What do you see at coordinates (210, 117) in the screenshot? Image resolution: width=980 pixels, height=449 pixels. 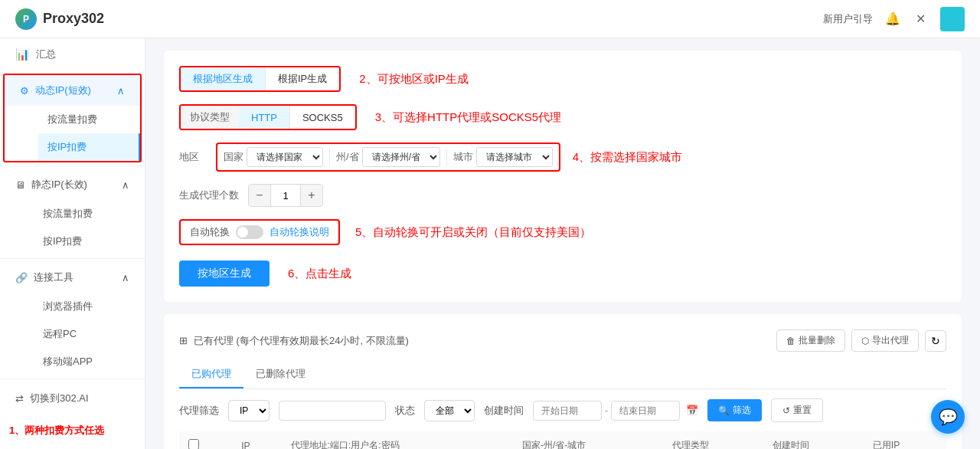 I see `protocol-label: 协议类型` at bounding box center [210, 117].